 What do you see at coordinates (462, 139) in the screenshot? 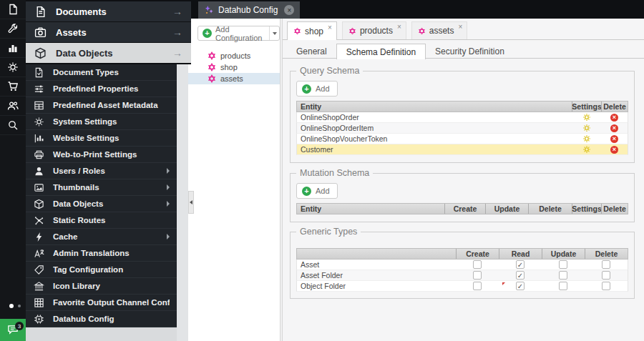
I see `table-row: OnlineShopVoucherToken ×` at bounding box center [462, 139].